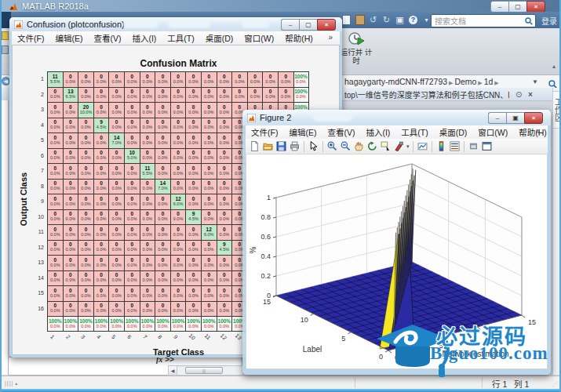 This screenshot has width=561, height=392. What do you see at coordinates (465, 82) in the screenshot?
I see `breadcrumb-item: Demo` at bounding box center [465, 82].